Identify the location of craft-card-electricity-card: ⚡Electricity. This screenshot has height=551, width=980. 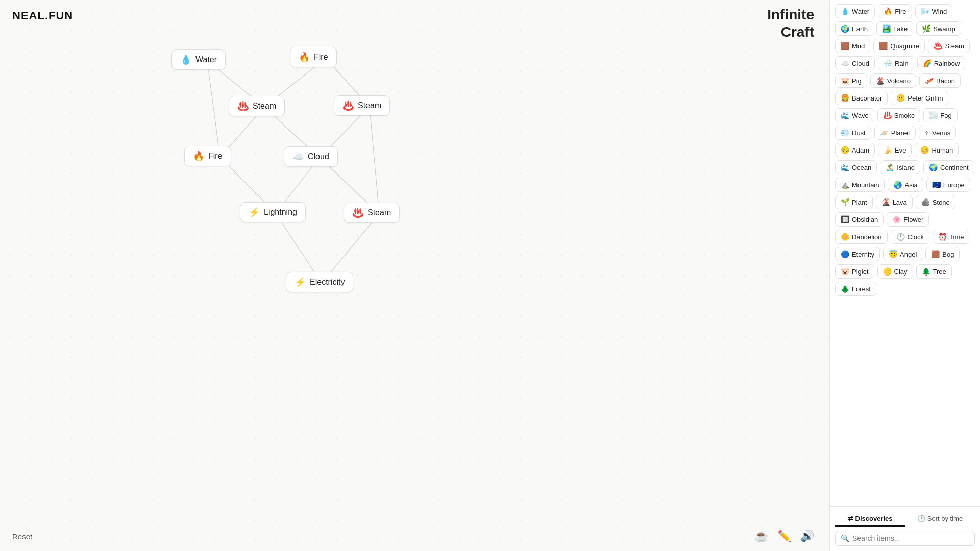
(320, 282).